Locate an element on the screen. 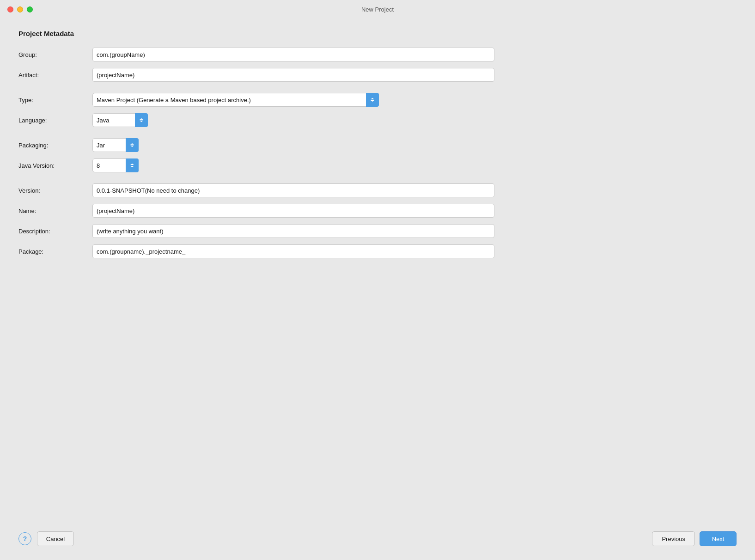  footer: ? Cancel Previous Next is located at coordinates (378, 541).